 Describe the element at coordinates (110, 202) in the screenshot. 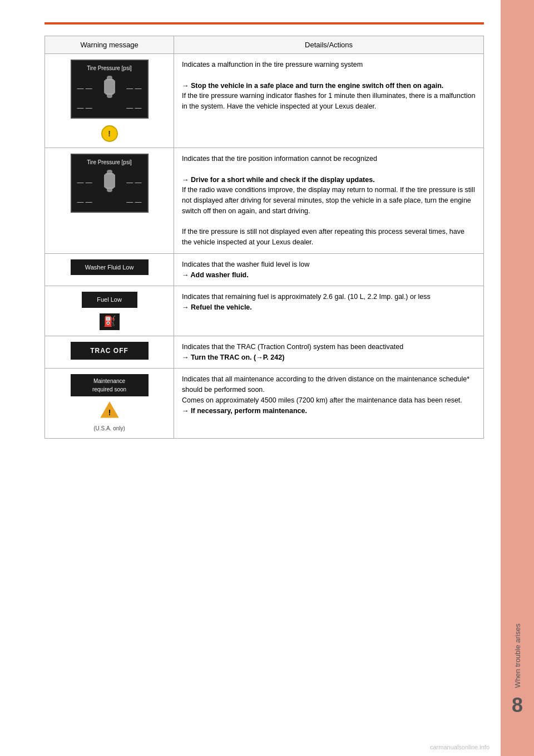

I see `tire-dashes-bottom-2: — — — —` at that location.